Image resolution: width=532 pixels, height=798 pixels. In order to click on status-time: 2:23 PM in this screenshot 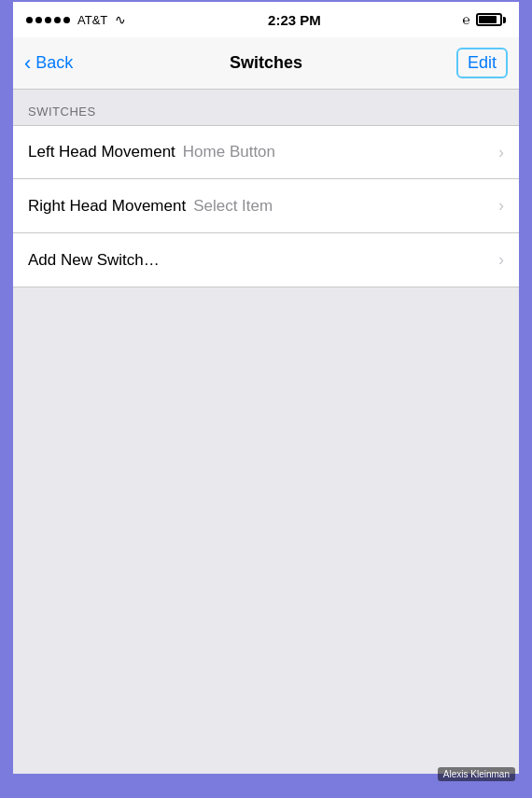, I will do `click(295, 21)`.